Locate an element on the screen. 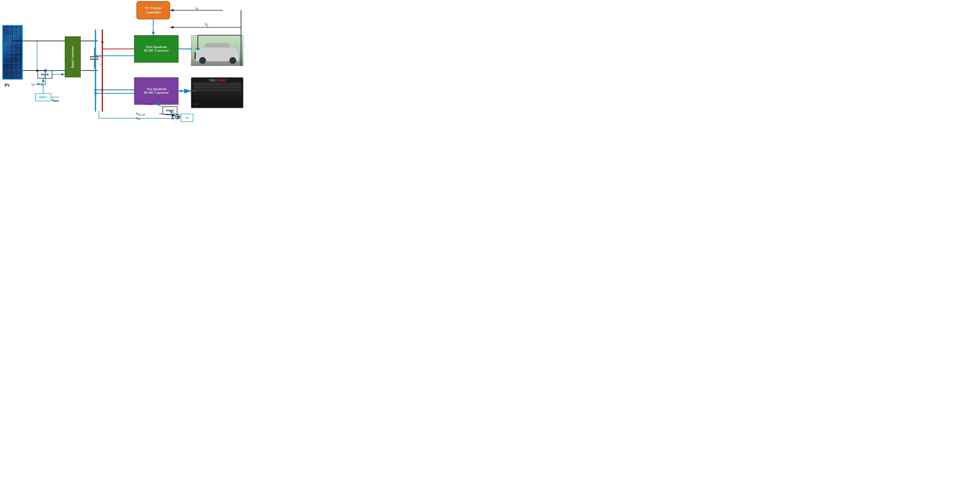 This screenshot has height=503, width=980. pi-box: PI is located at coordinates (187, 118).